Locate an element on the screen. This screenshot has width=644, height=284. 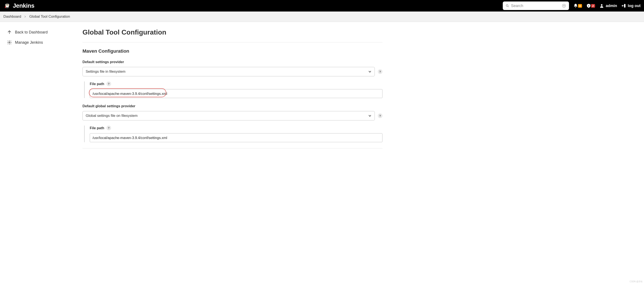
sidebar-item-manage-jenkins: Manage Jenkins is located at coordinates (39, 42).